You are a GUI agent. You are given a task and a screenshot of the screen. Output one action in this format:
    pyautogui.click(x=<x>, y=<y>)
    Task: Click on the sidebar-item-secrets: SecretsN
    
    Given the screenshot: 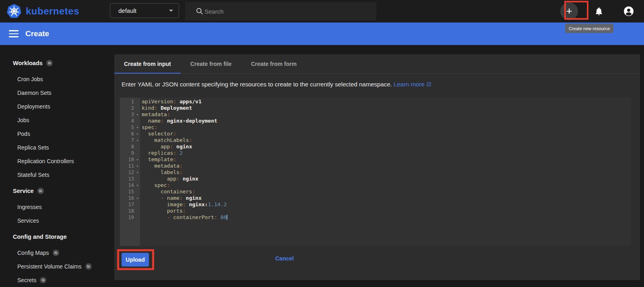 What is the action you would take?
    pyautogui.click(x=56, y=280)
    